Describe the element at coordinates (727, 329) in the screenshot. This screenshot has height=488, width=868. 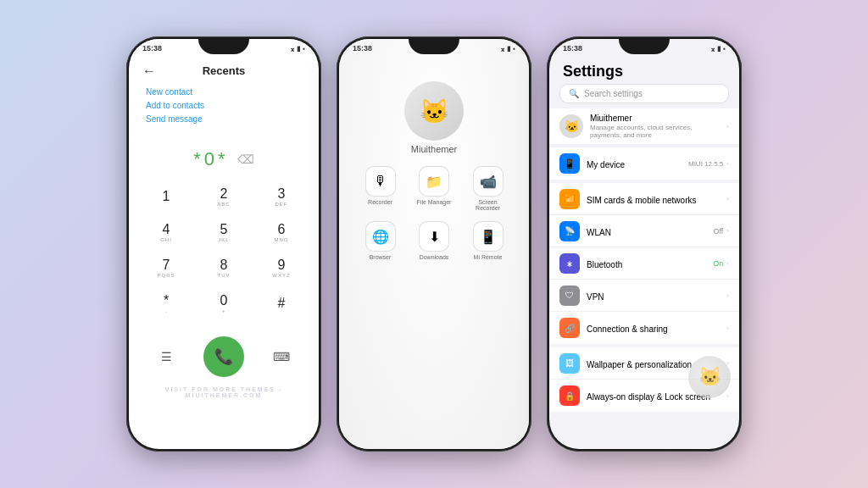
I see `connection-chevron: ›` at that location.